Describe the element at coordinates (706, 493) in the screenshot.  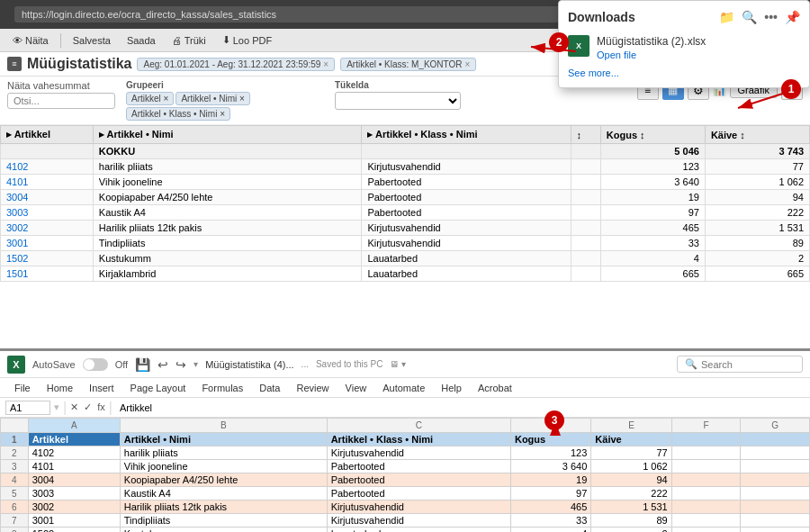
I see `cell-f5` at that location.